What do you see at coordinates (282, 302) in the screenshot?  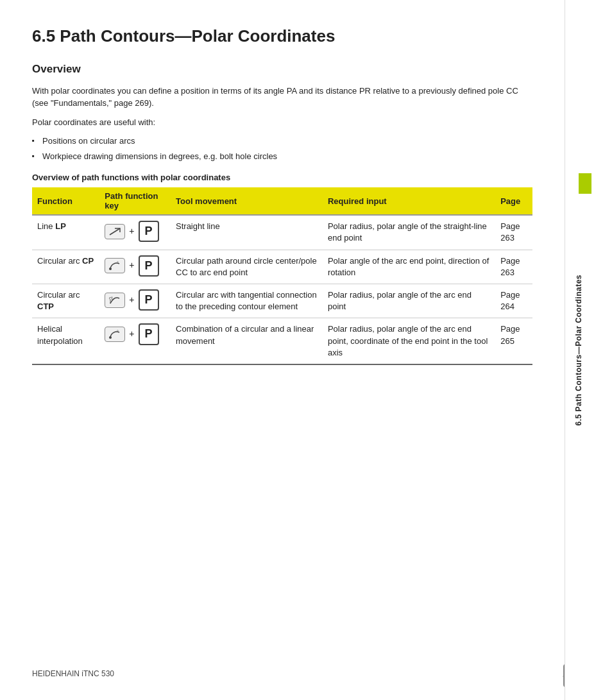 I see `table-row: Circular arc CTP ct + P` at bounding box center [282, 302].